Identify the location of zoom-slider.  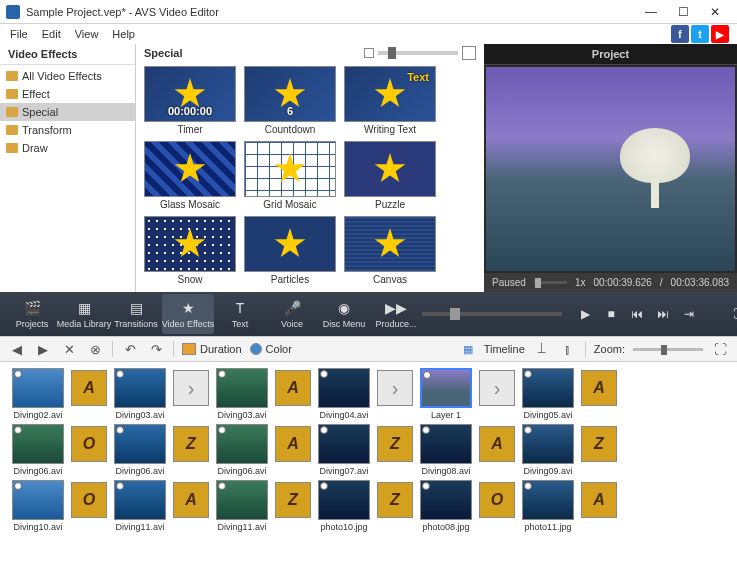
(668, 350).